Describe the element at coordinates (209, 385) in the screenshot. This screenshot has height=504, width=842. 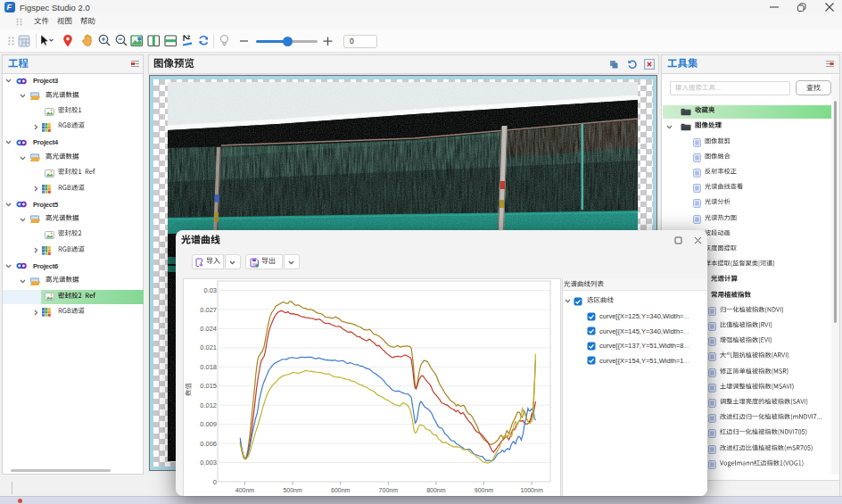
I see `svg-text: 0.015` at that location.